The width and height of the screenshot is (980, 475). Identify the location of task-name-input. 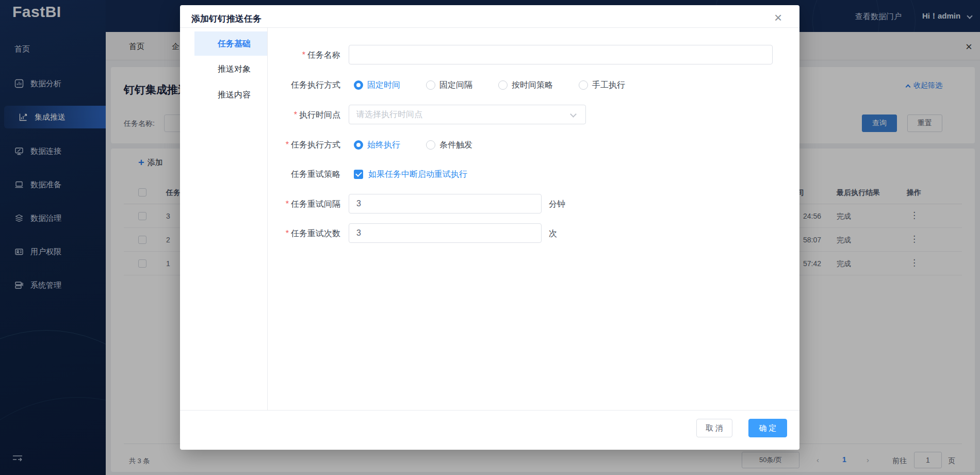
(561, 55).